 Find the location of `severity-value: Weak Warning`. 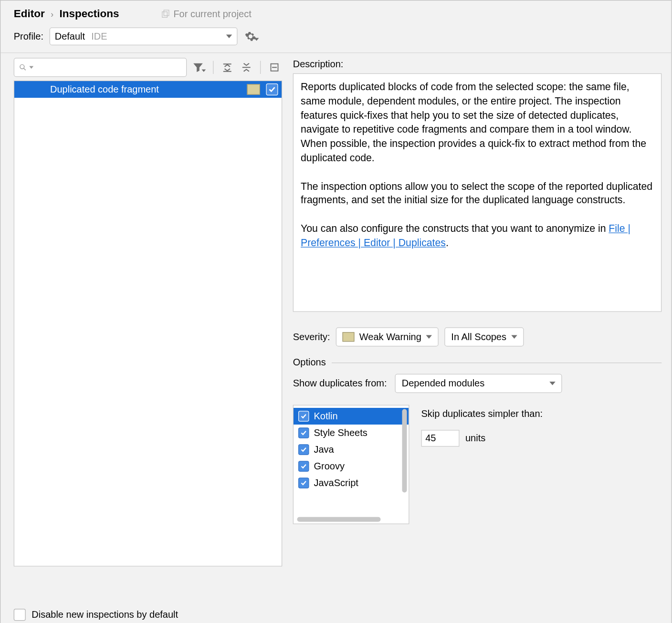

severity-value: Weak Warning is located at coordinates (390, 337).